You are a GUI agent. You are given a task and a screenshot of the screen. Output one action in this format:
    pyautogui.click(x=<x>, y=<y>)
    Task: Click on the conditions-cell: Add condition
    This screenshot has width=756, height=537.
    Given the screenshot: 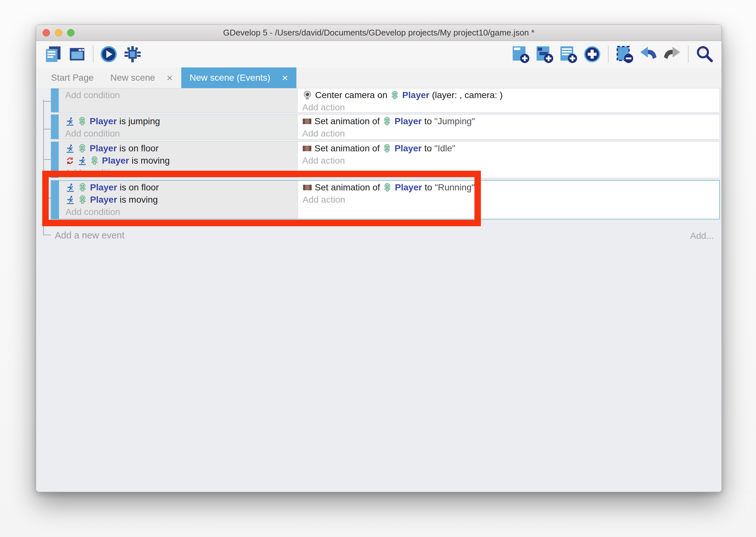 What is the action you would take?
    pyautogui.click(x=178, y=101)
    